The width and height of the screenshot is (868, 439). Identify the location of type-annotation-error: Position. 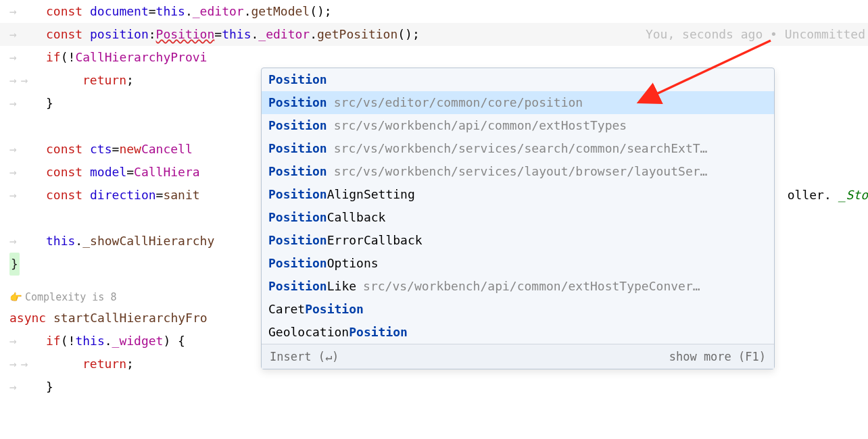
(185, 34).